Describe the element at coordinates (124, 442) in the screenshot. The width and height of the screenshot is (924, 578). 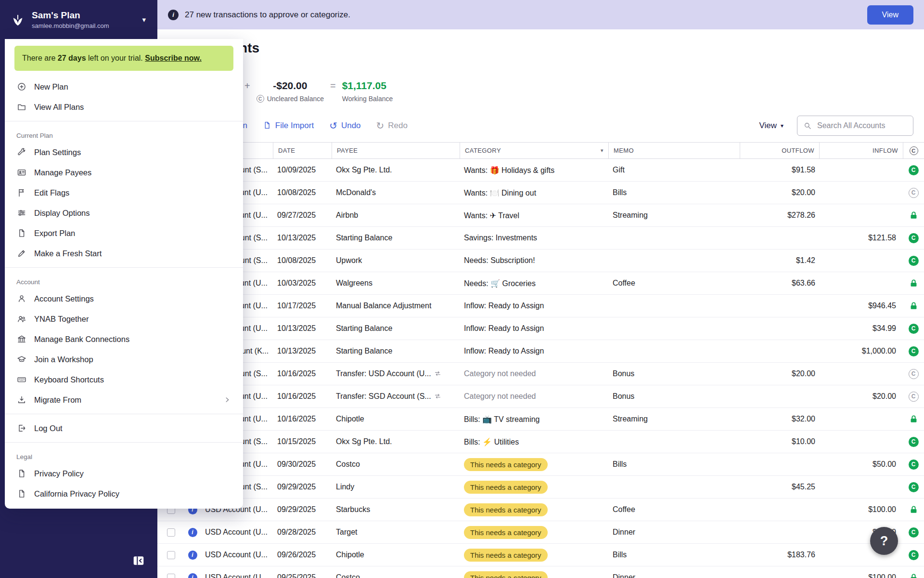
I see `menu-divider` at that location.